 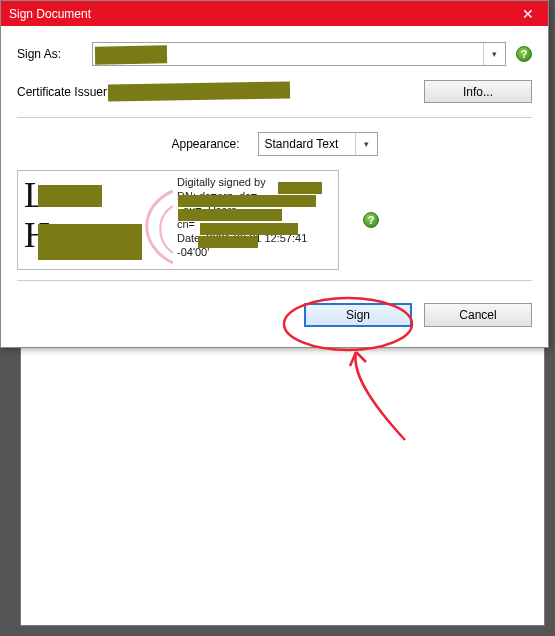 What do you see at coordinates (256, 220) in the screenshot?
I see `preview-details: Digitally signed by DN: dc=org, dc= , ou…` at bounding box center [256, 220].